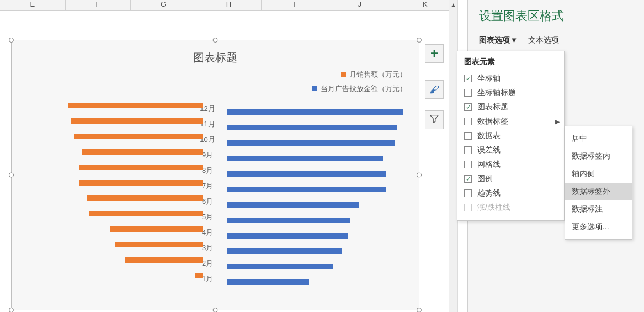  What do you see at coordinates (215, 279) in the screenshot?
I see `bar-row: 1月` at bounding box center [215, 279].